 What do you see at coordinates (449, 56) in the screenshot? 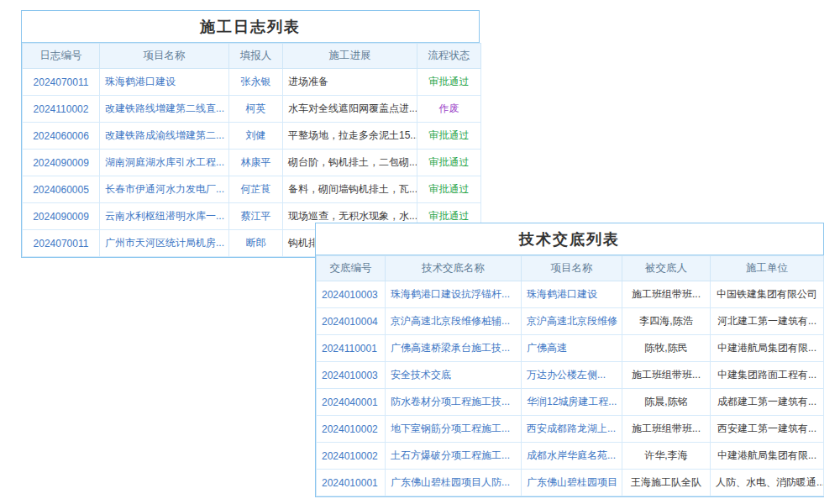
I see `column-header-status: 流程状态` at bounding box center [449, 56].